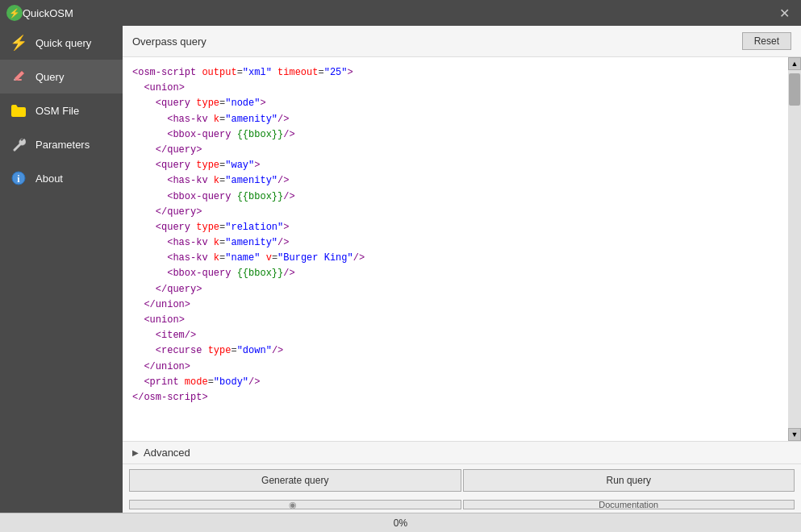 Image resolution: width=801 pixels, height=532 pixels. Describe the element at coordinates (295, 505) in the screenshot. I see `partial-left-button: ◉` at that location.